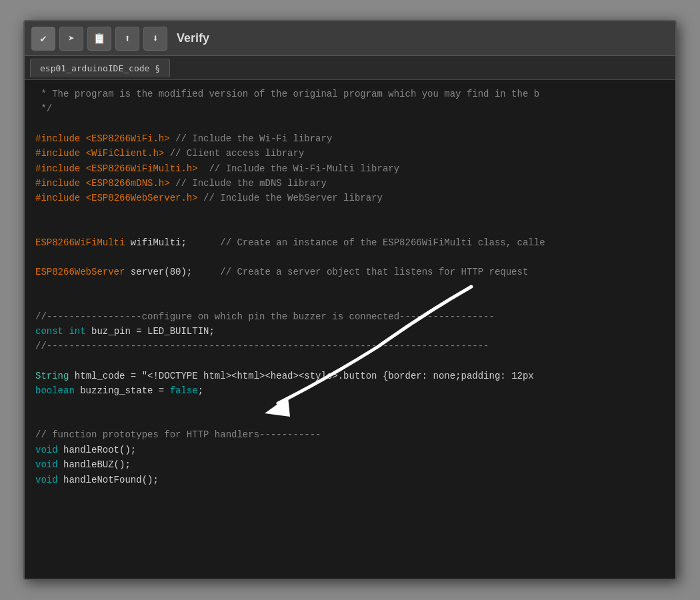 This screenshot has width=700, height=600. I want to click on code-line: void handleBUZ();, so click(350, 465).